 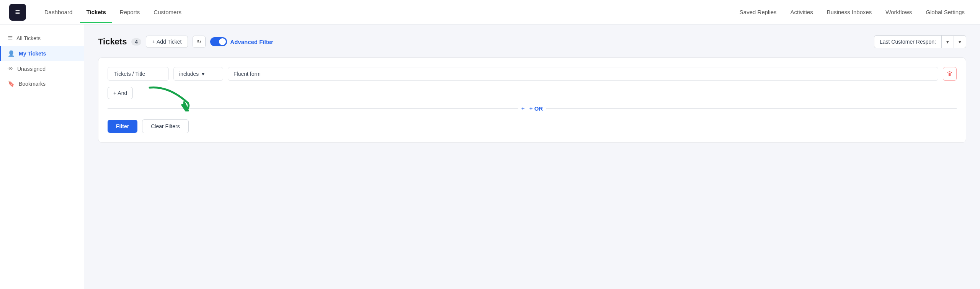 I want to click on sidebar-item-unassigned: 👁 Unassigned, so click(x=42, y=69).